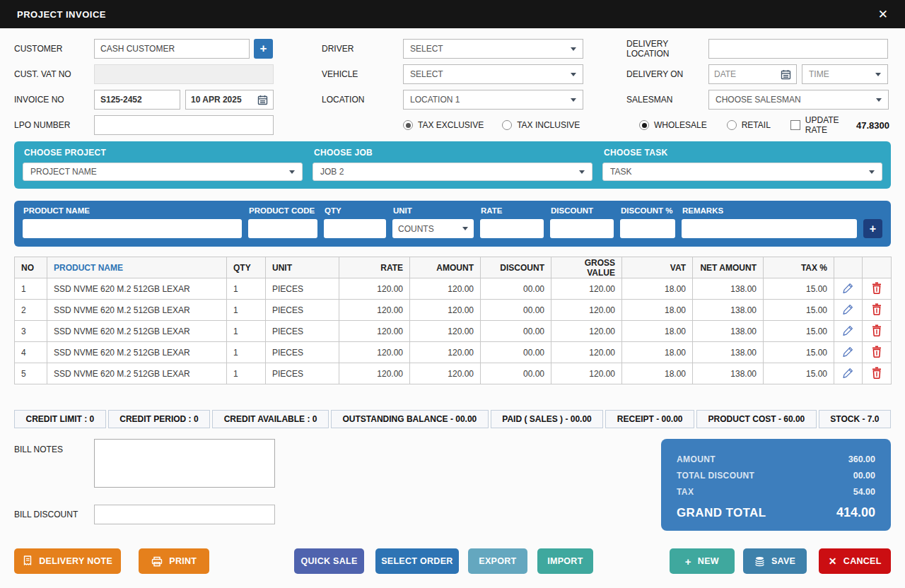 The width and height of the screenshot is (905, 588). What do you see at coordinates (512, 229) in the screenshot?
I see `rate-input` at bounding box center [512, 229].